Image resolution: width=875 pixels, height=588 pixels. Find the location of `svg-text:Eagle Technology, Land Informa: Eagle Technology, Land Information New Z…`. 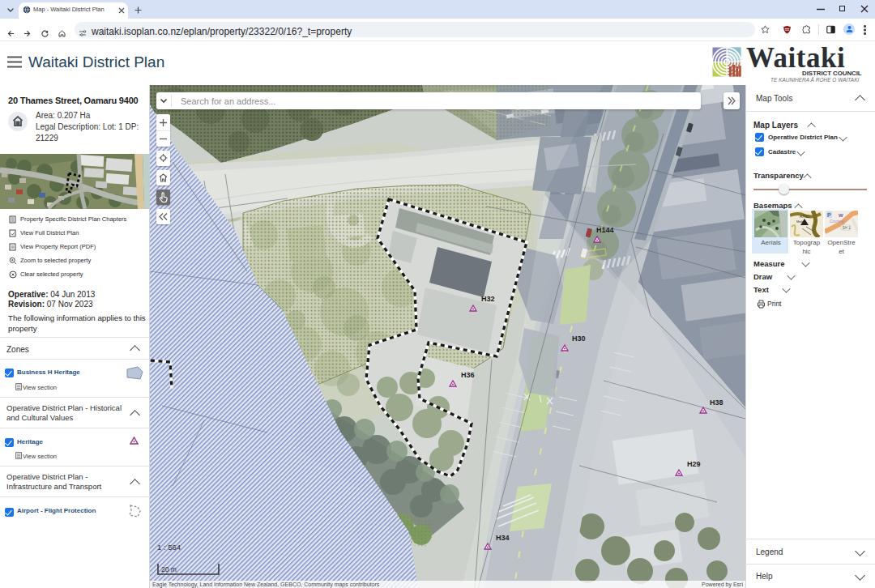

svg-text:Eagle Technology, Land Informa: Eagle Technology, Land Information New Z… is located at coordinates (266, 585).